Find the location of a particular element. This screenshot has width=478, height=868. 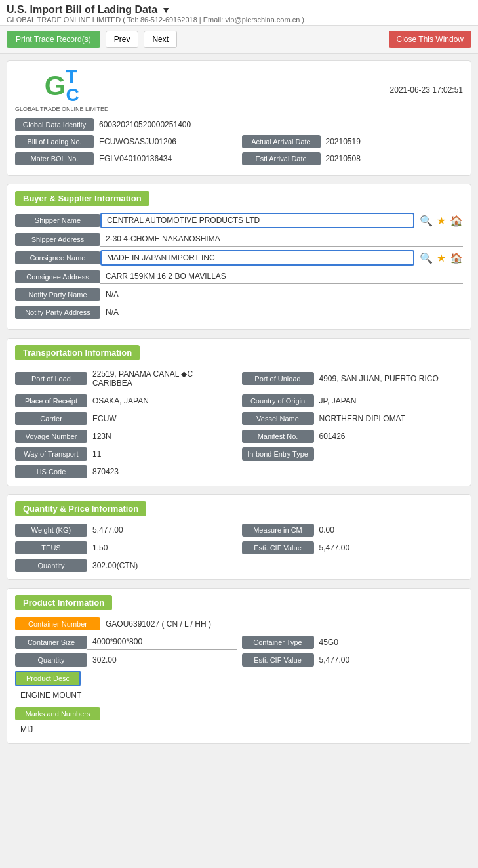

esti-arrival-label: Esti Arrival Date is located at coordinates (281, 159).